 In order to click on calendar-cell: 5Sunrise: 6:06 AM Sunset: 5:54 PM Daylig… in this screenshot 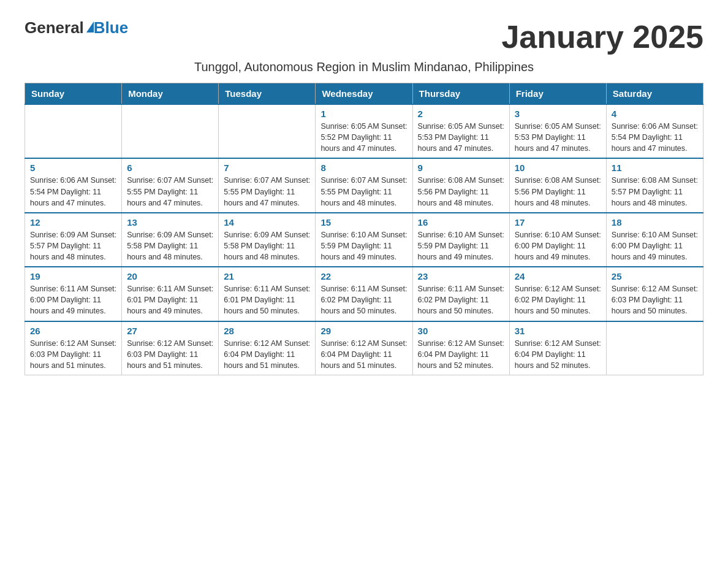, I will do `click(74, 185)`.